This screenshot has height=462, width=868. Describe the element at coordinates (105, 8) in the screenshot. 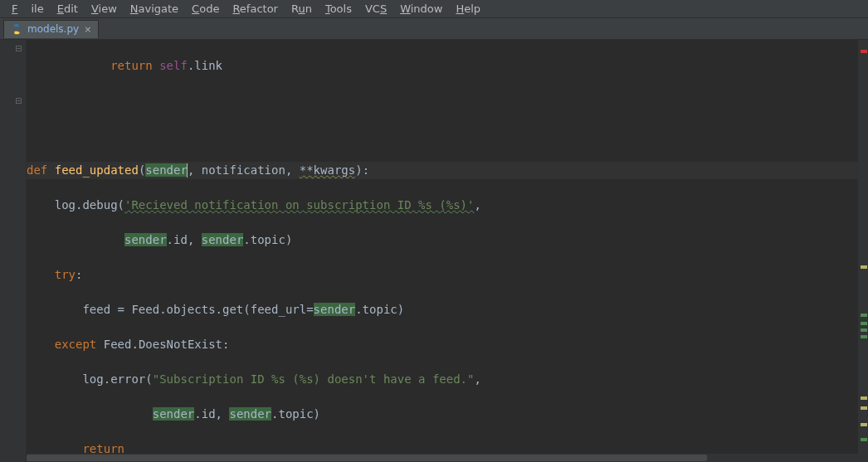

I see `menu-view: View` at that location.